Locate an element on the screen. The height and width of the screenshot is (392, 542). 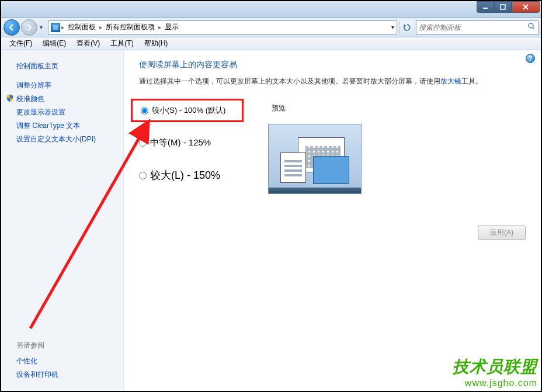
option-small: 较小(S) - 100% (默认) is located at coordinates (183, 110).